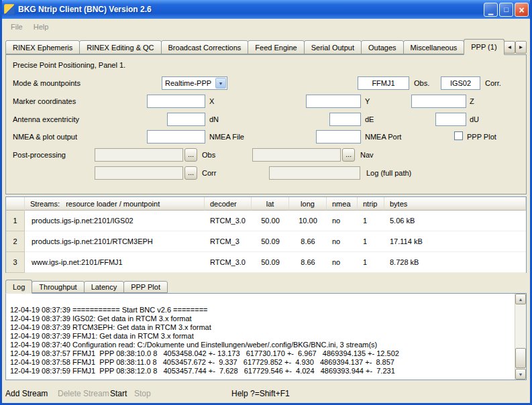 Image resolution: width=532 pixels, height=405 pixels. What do you see at coordinates (308, 221) in the screenshot?
I see `cell-long: 10.00` at bounding box center [308, 221].